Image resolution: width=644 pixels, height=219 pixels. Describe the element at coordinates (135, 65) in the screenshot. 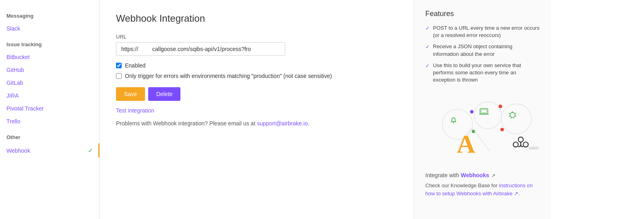

I see `enabled-label: Enabled` at that location.